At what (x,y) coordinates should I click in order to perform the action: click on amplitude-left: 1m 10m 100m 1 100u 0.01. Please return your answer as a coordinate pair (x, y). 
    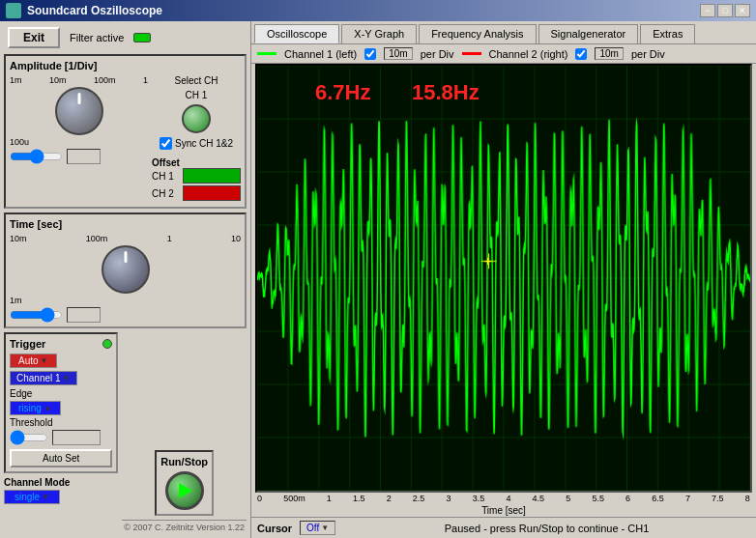
    Looking at the image, I should click on (79, 120).